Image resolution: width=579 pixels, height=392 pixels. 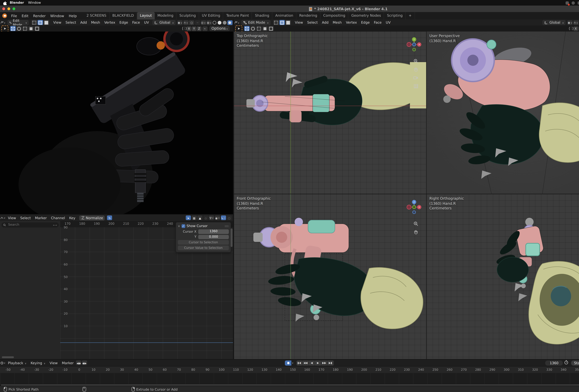 What do you see at coordinates (414, 44) in the screenshot?
I see `navigation-gizmo: Y X` at bounding box center [414, 44].